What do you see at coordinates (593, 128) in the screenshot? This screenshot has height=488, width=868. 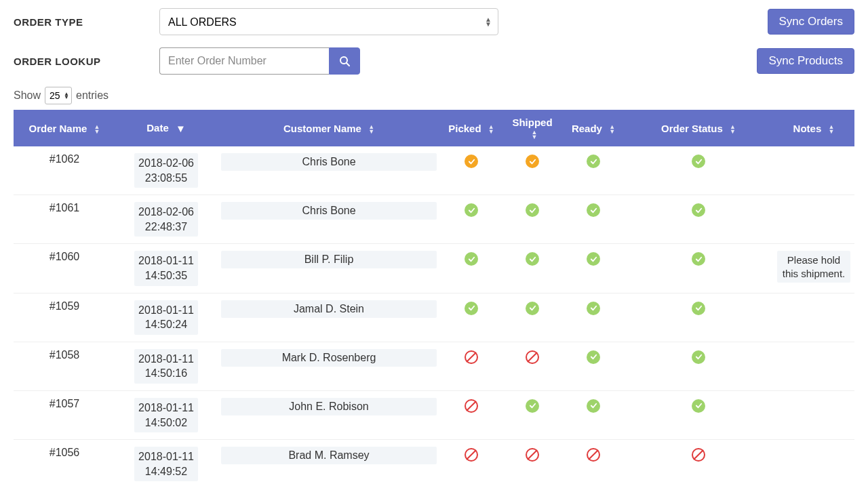 I see `col-ready: Ready ▲▼` at bounding box center [593, 128].